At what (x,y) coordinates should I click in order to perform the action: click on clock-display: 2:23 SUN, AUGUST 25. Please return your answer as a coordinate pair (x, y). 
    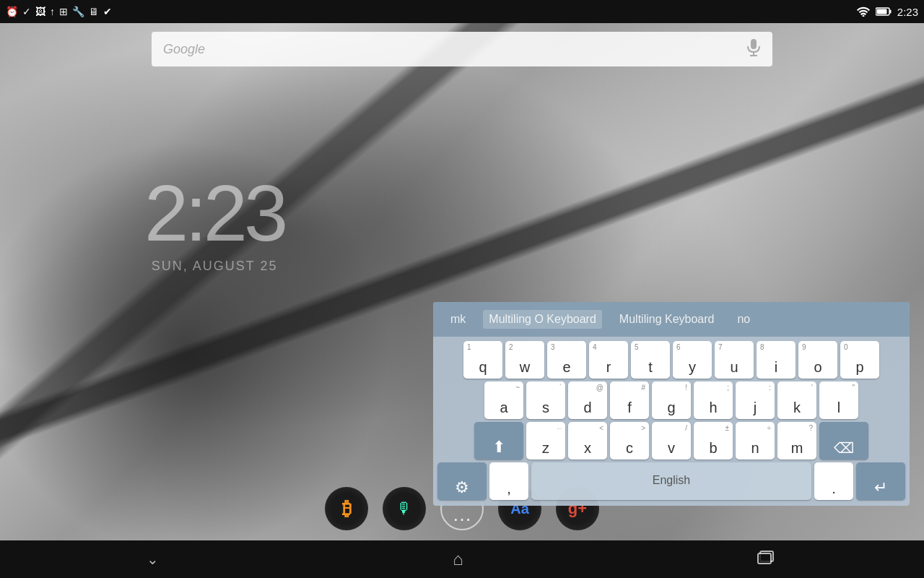
    Looking at the image, I should click on (214, 224).